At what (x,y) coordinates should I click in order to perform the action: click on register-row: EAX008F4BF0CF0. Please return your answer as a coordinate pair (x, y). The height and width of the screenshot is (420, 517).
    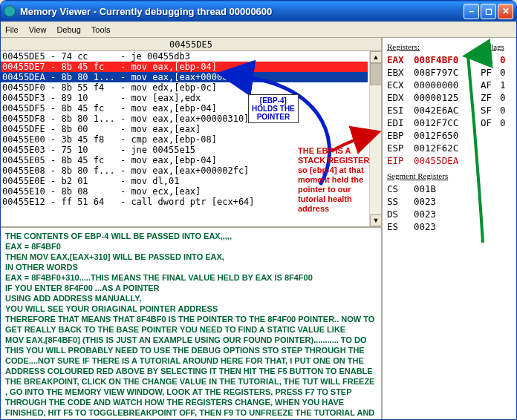
    Looking at the image, I should click on (452, 59).